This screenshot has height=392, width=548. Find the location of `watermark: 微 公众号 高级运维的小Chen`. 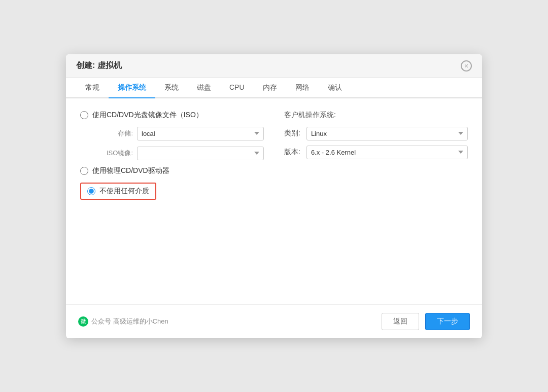

watermark: 微 公众号 高级运维的小Chen is located at coordinates (123, 322).